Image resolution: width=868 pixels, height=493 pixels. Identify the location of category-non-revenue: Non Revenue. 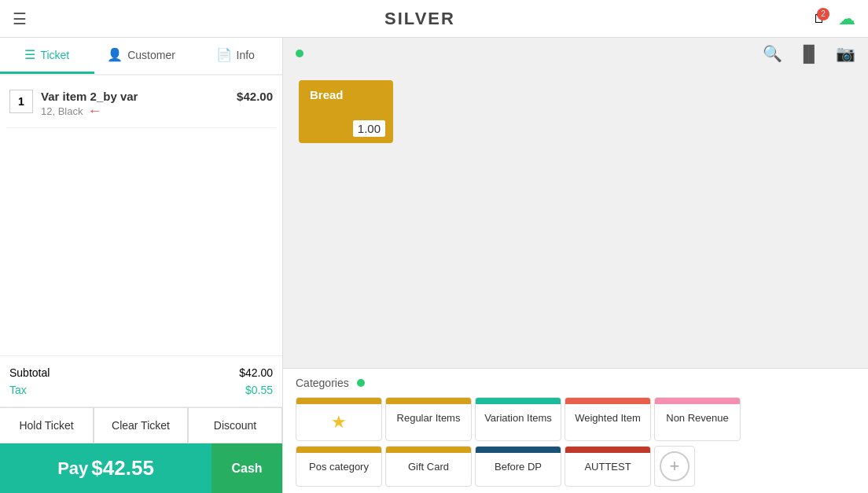
(697, 419).